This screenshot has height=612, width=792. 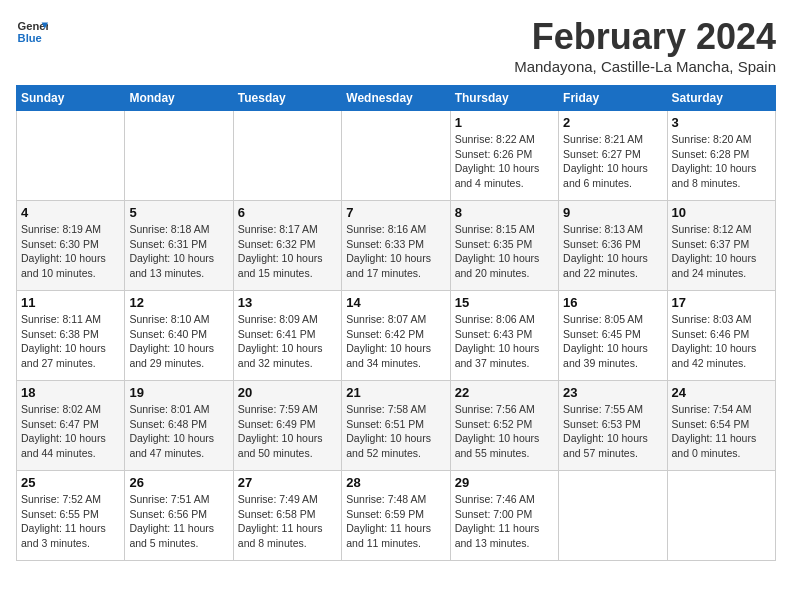 I want to click on day-info: Sunrise: 8:01 AM Sunset: 6:48 PM Dayligh…, so click(x=178, y=432).